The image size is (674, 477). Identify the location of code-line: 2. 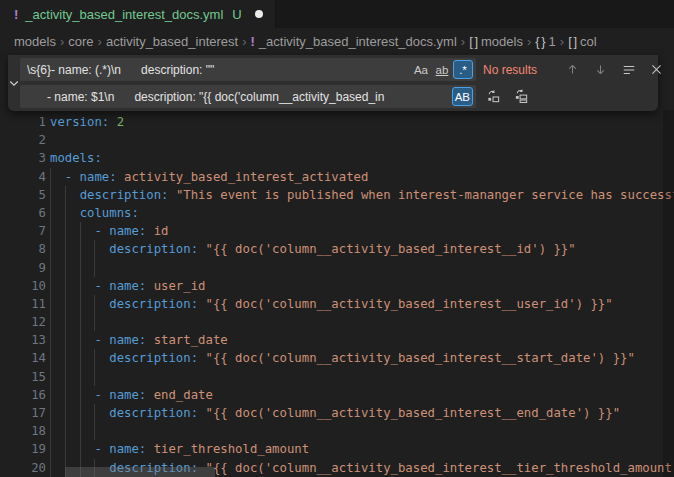
(337, 140).